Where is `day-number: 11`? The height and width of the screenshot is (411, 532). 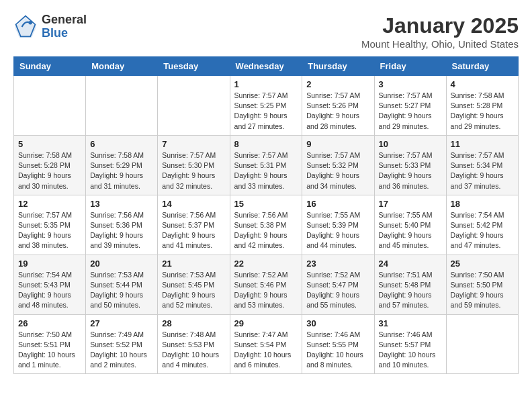
day-number: 11 is located at coordinates (482, 144).